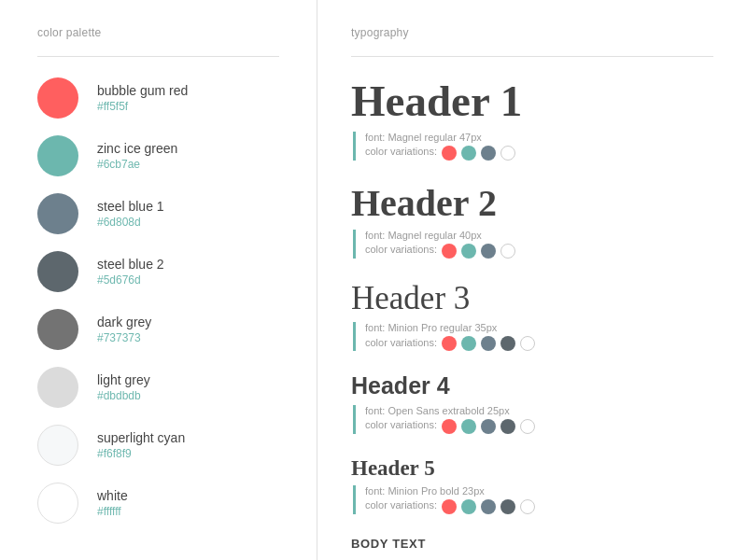  What do you see at coordinates (159, 214) in the screenshot?
I see `color-item-steelblue1: steel blue 1 #6d808d` at bounding box center [159, 214].